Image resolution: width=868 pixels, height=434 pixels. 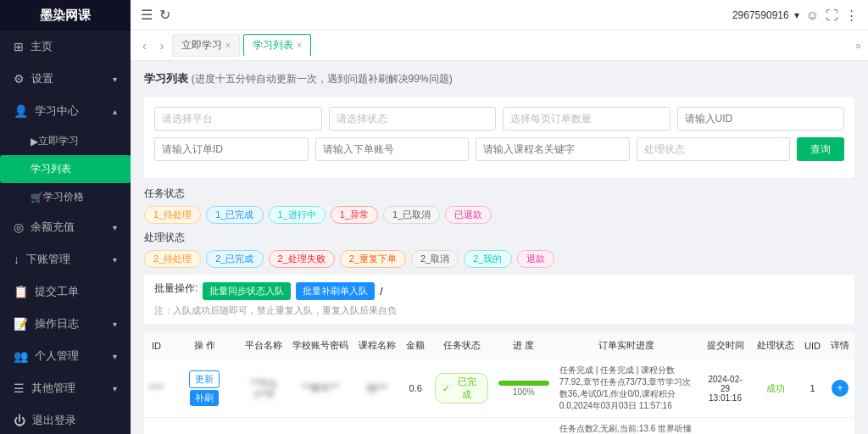 I want to click on batch-fill-btn: 批量补刷单入队, so click(x=336, y=292).